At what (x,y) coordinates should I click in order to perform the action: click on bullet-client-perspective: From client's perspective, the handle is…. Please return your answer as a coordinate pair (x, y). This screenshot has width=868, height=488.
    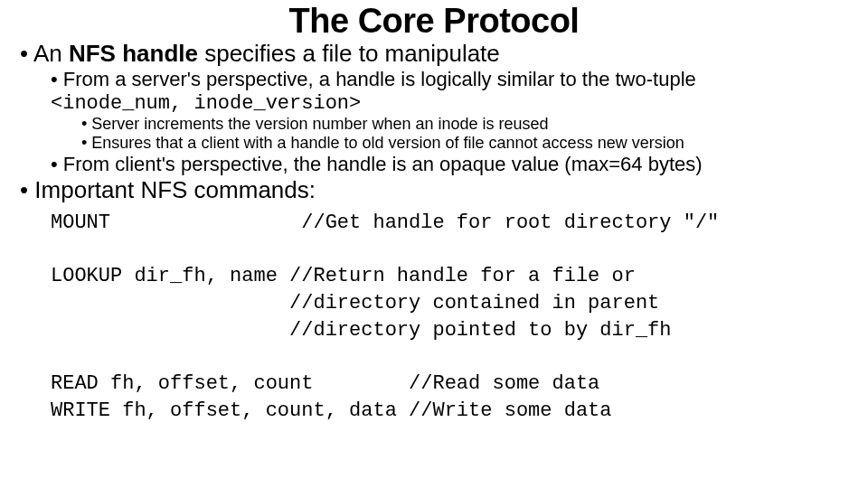
    Looking at the image, I should click on (459, 164).